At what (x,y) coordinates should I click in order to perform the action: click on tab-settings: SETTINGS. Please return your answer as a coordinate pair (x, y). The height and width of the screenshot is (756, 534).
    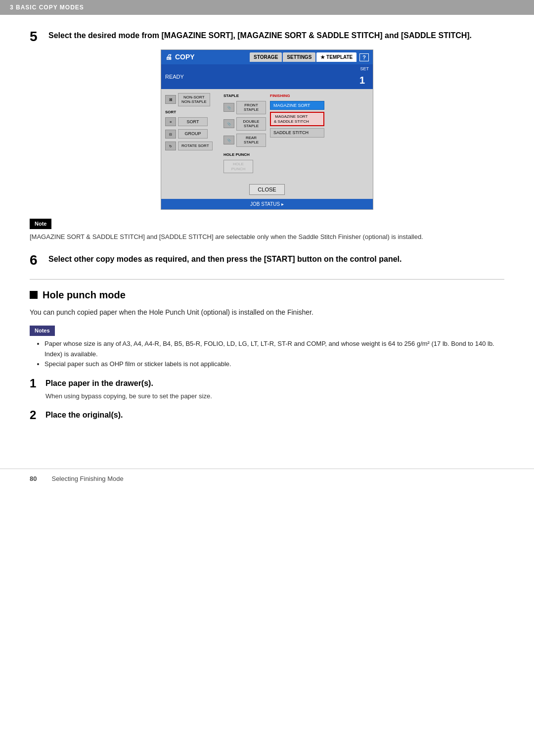
    Looking at the image, I should click on (299, 57).